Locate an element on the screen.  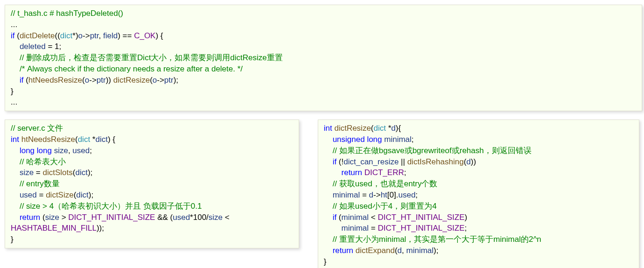
function-def: htNeedsResize is located at coordinates (49, 139).